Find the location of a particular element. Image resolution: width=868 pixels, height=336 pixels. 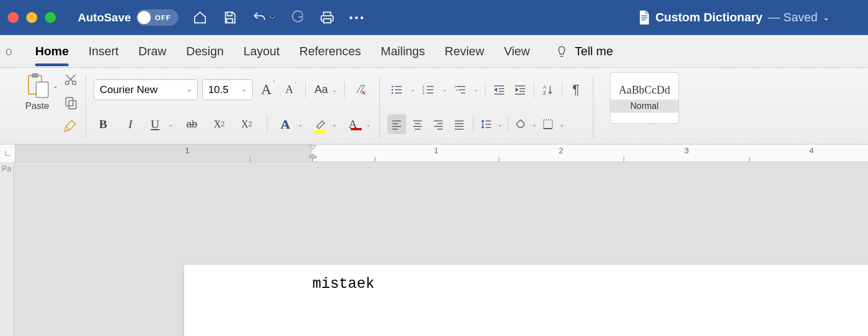

redo-icon is located at coordinates (298, 18).